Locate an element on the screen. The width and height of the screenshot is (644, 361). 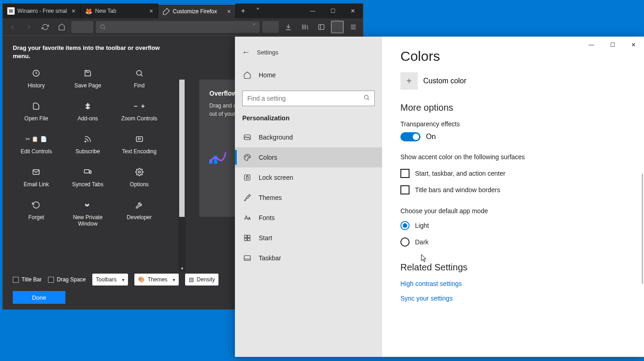
tab-newtab: 🦊 New Tab × is located at coordinates (119, 11).